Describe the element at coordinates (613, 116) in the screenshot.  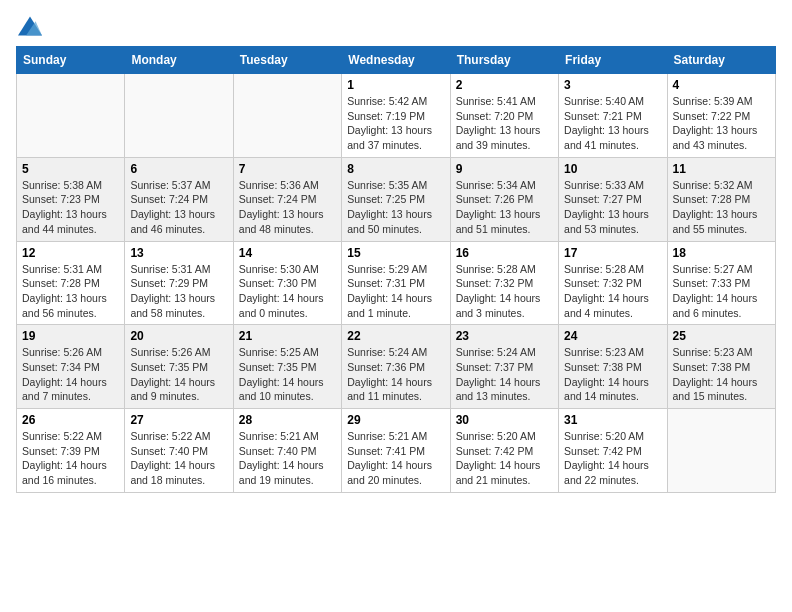
I see `calendar-cell: 3Sunrise: 5:40 AM Sunset: 7:21 PM Daylig…` at that location.